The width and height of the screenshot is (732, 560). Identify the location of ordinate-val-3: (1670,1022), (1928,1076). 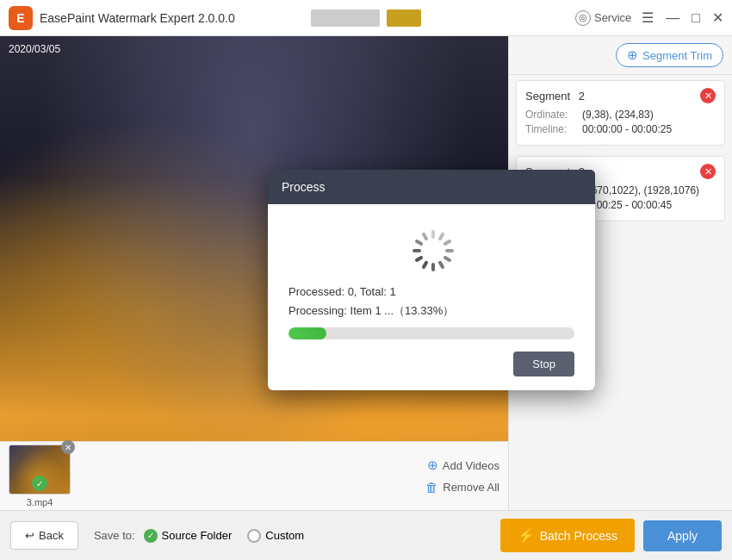
(641, 190).